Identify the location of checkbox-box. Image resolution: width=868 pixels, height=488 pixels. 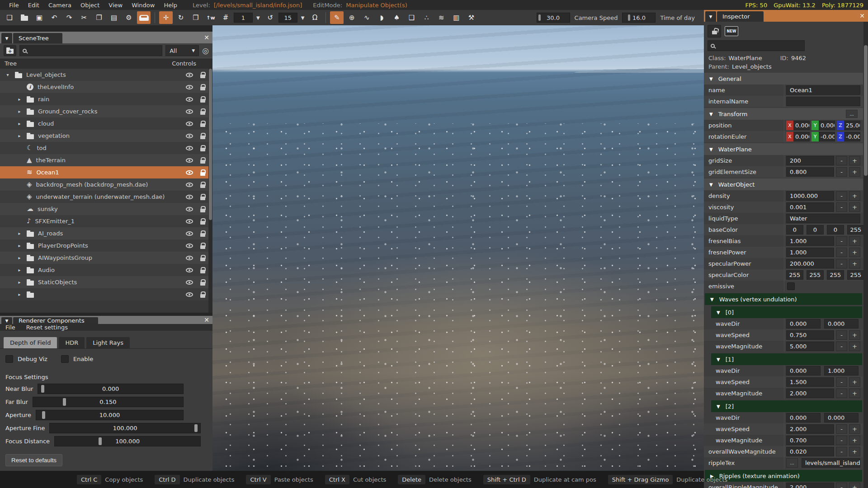
(9, 359).